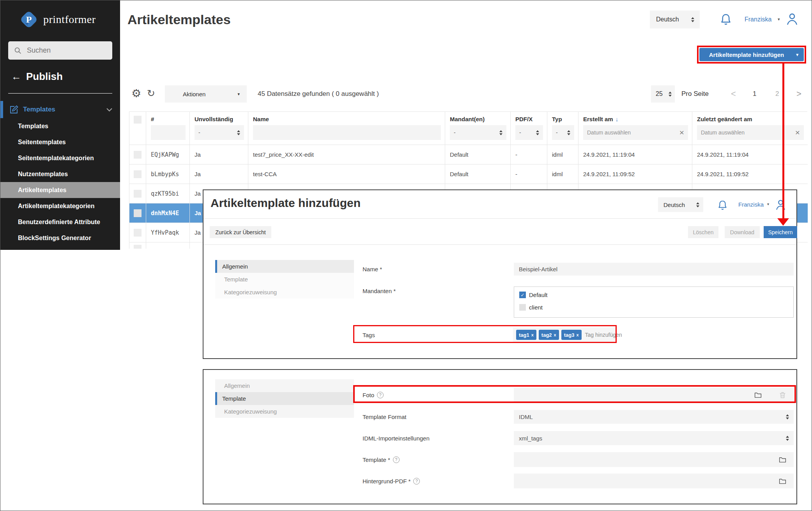  I want to click on sort-desc-icon: ↓, so click(617, 119).